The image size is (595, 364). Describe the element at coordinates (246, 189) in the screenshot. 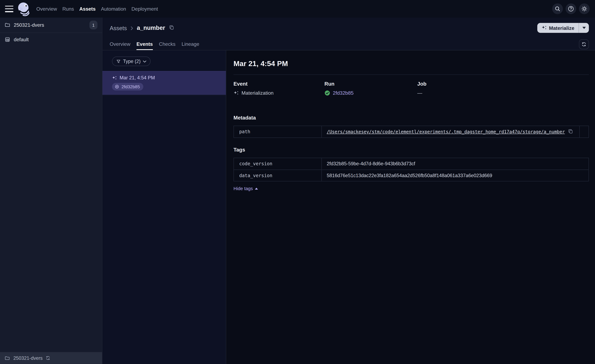

I see `hide-tags-button: Hide tags` at that location.